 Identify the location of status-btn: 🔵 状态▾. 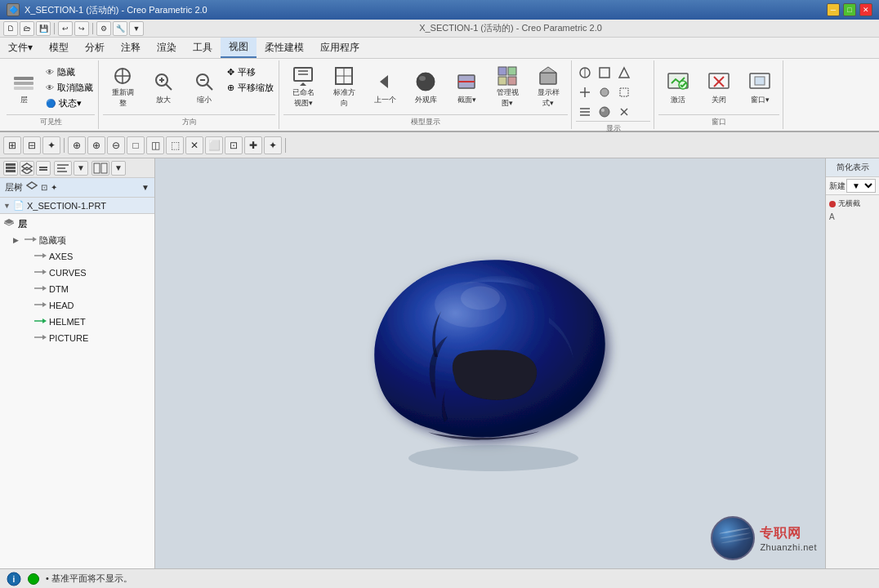
(69, 103).